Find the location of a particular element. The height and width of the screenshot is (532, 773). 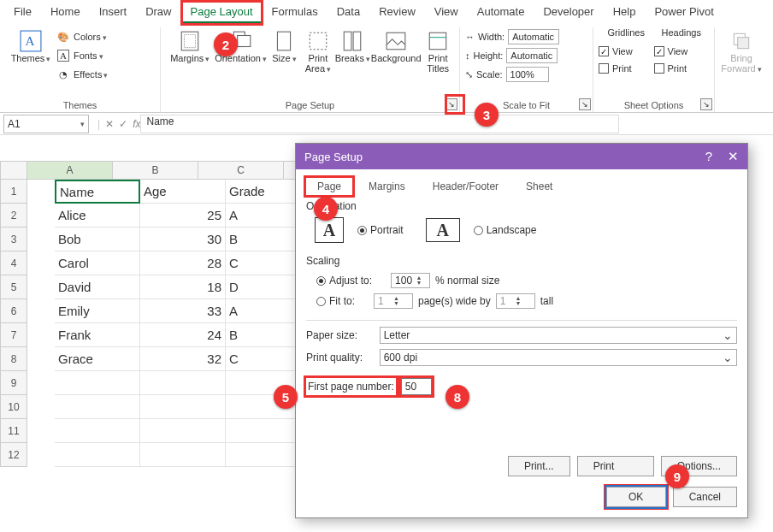

row-header: 9 is located at coordinates (14, 383).